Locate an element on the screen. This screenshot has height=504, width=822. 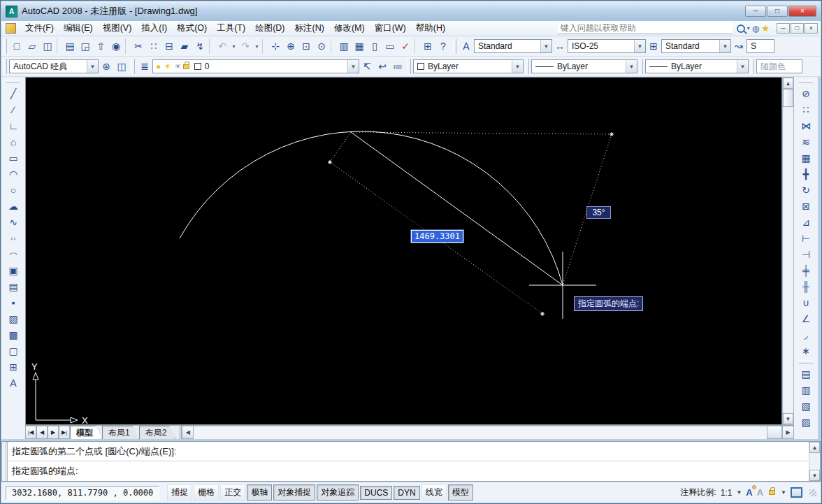
dynamic-input-distance: 1469.3301 is located at coordinates (438, 236).